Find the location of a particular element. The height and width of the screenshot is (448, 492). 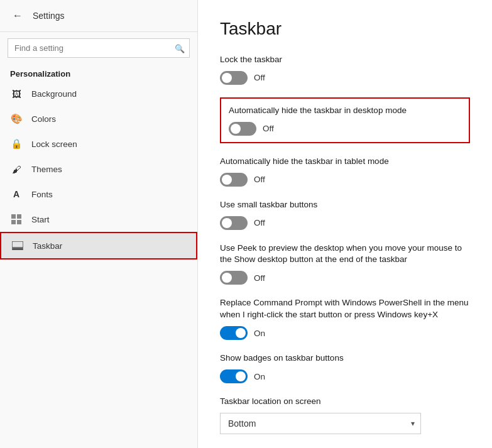

sidebar-item-lockscreen: 🔒 Lock screen is located at coordinates (99, 144).